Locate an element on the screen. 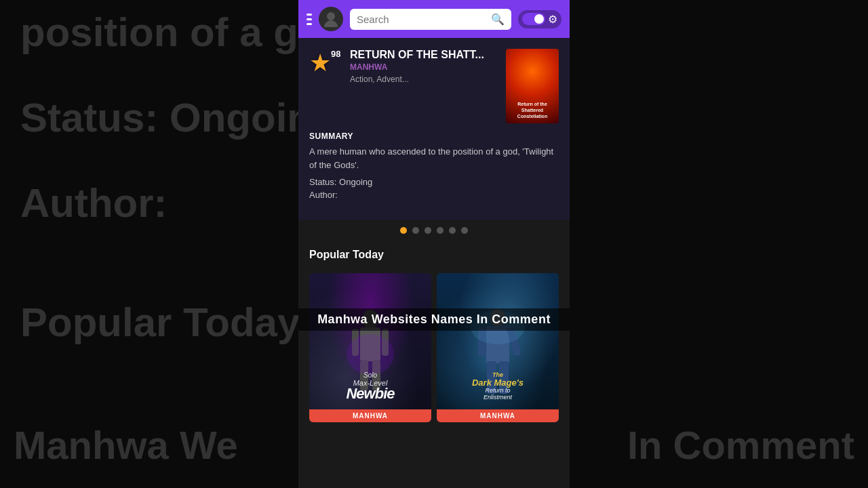 The width and height of the screenshot is (868, 488). rating-number: 98 is located at coordinates (336, 54).